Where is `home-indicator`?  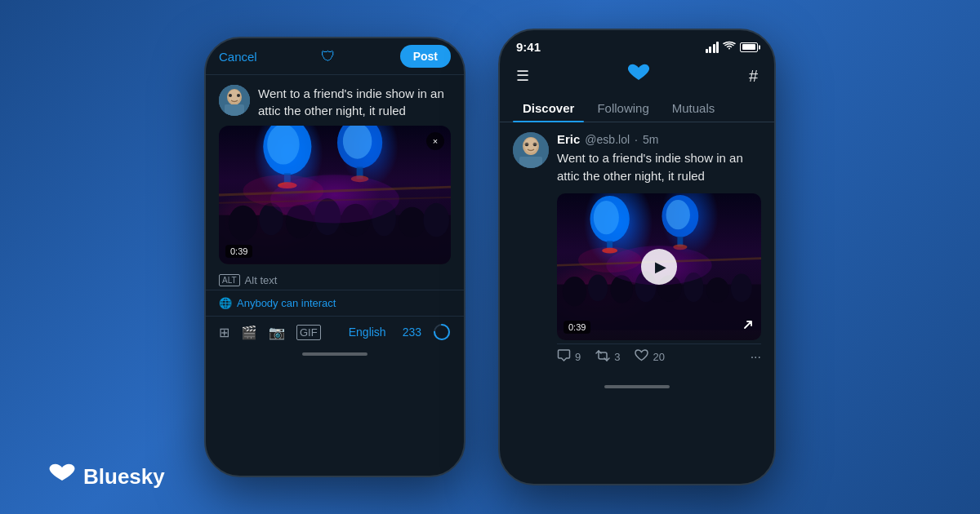
home-indicator is located at coordinates (335, 354).